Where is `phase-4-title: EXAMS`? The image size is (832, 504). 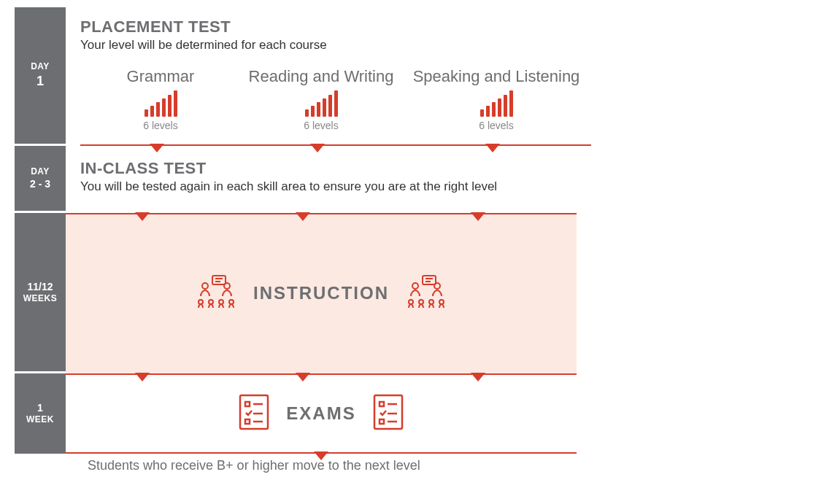
phase-4-title: EXAMS is located at coordinates (321, 414).